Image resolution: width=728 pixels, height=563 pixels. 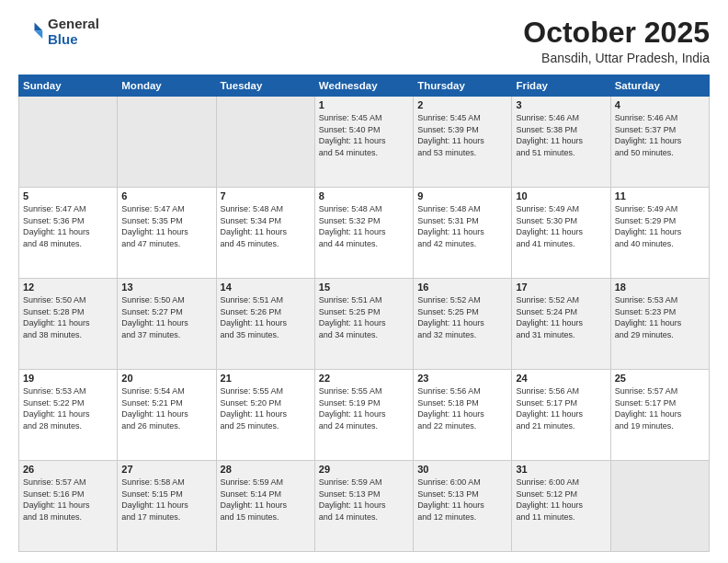 What do you see at coordinates (660, 416) in the screenshot?
I see `calendar-cell: 25Sunrise: 5:57 AM Sunset: 5:17 PM Dayli…` at bounding box center [660, 416].